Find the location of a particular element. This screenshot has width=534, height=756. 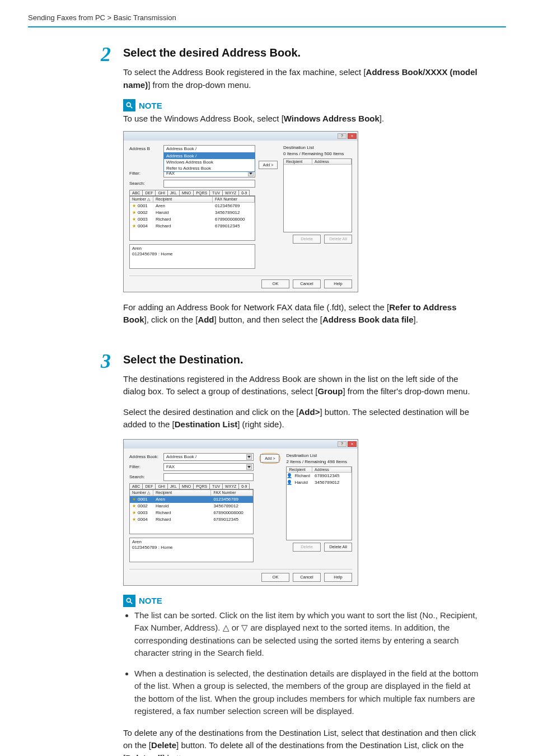

step3-p3: To delete any of the destinations from t… is located at coordinates (302, 741).